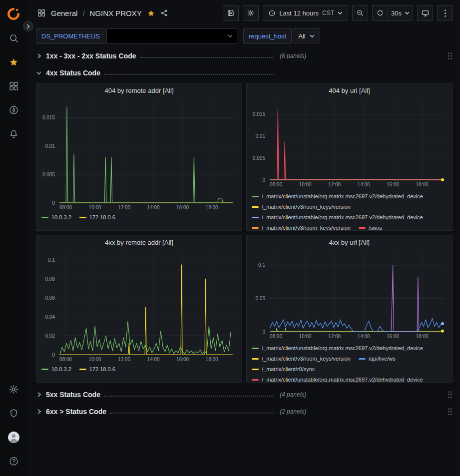  Describe the element at coordinates (102, 369) in the screenshot. I see `legend-series-label: 172.18.0.6` at that location.